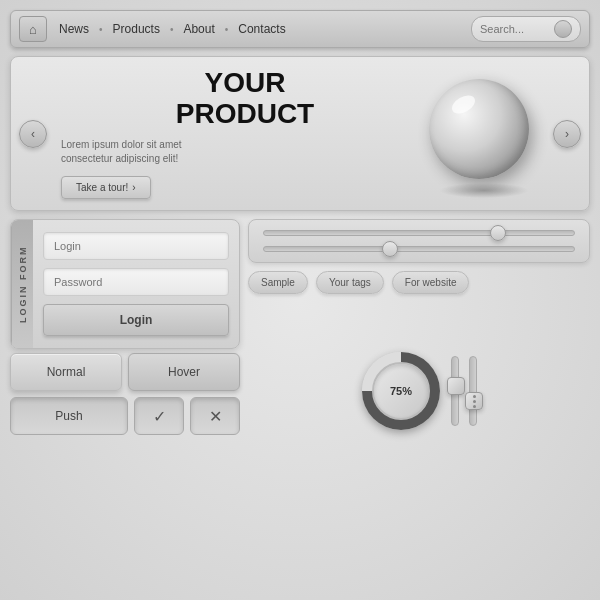 The width and height of the screenshot is (600, 600). What do you see at coordinates (22, 284) in the screenshot?
I see `login-form-label: LOGIN FORM` at bounding box center [22, 284].